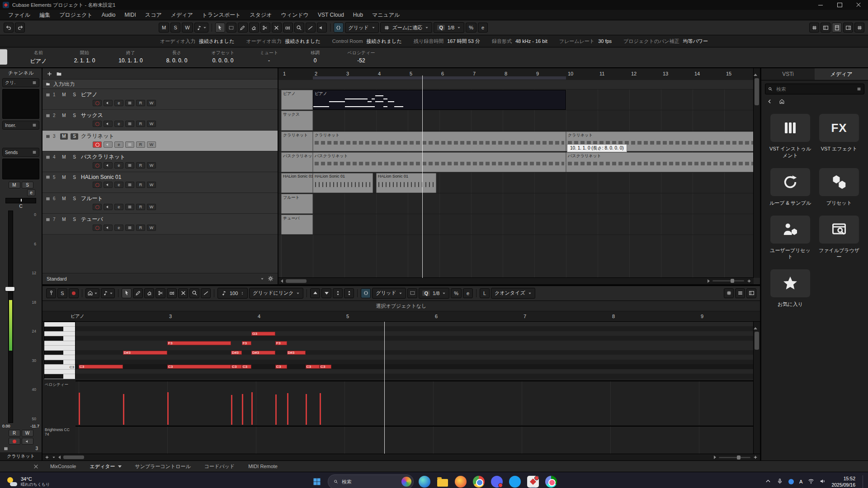 The height and width of the screenshot is (488, 868). I want to click on tray-mic-icon, so click(780, 482).